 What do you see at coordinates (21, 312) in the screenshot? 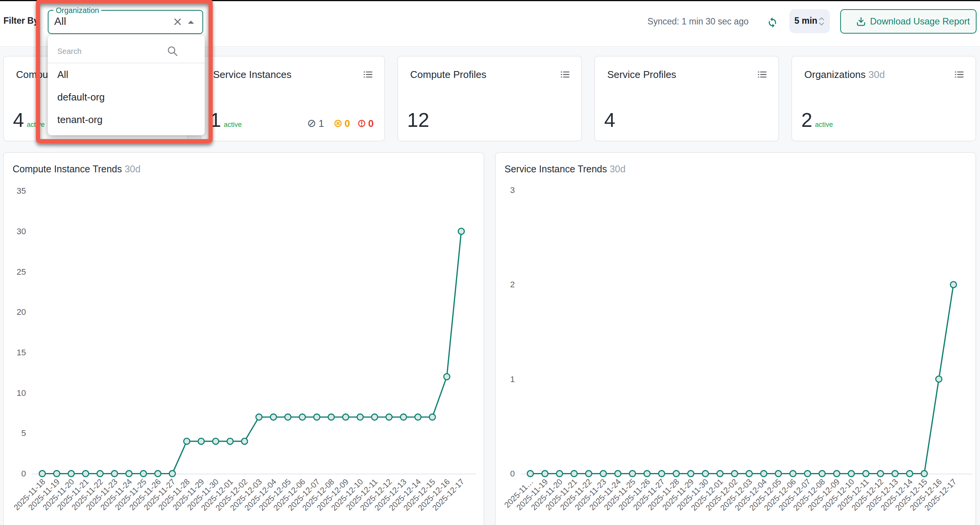
I see `svg-text: 20` at bounding box center [21, 312].